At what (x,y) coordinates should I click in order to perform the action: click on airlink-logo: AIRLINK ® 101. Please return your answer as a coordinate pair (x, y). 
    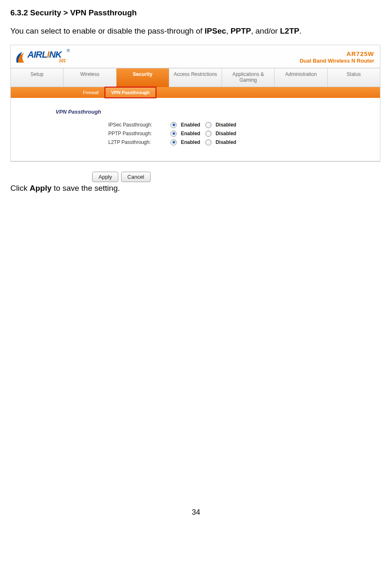
    Looking at the image, I should click on (43, 57).